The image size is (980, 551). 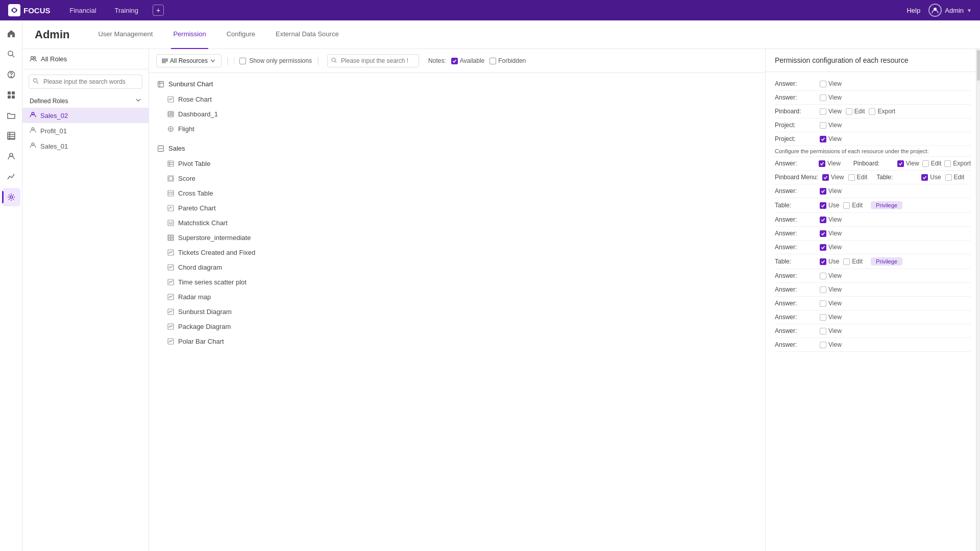 What do you see at coordinates (457, 208) in the screenshot?
I see `resource-pareto-chart: Pareto Chart` at bounding box center [457, 208].